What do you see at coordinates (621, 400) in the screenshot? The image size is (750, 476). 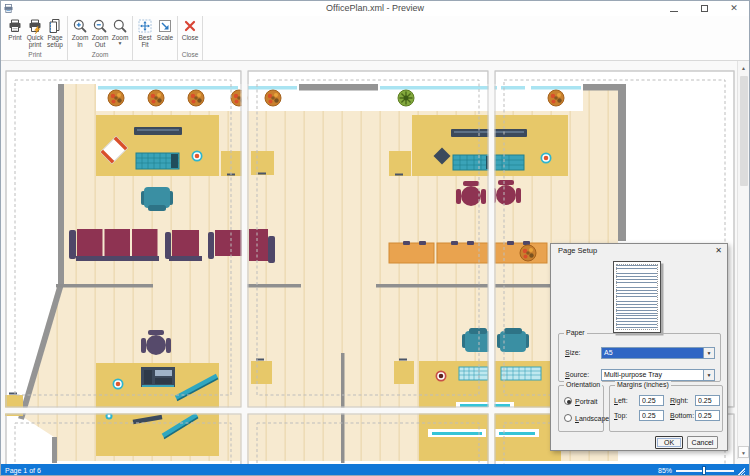 I see `margin-left-label: Left:` at bounding box center [621, 400].